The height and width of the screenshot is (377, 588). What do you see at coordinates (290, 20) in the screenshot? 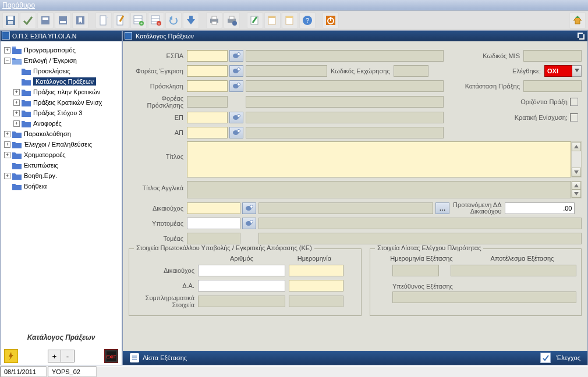
I see `page2-icon` at bounding box center [290, 20].